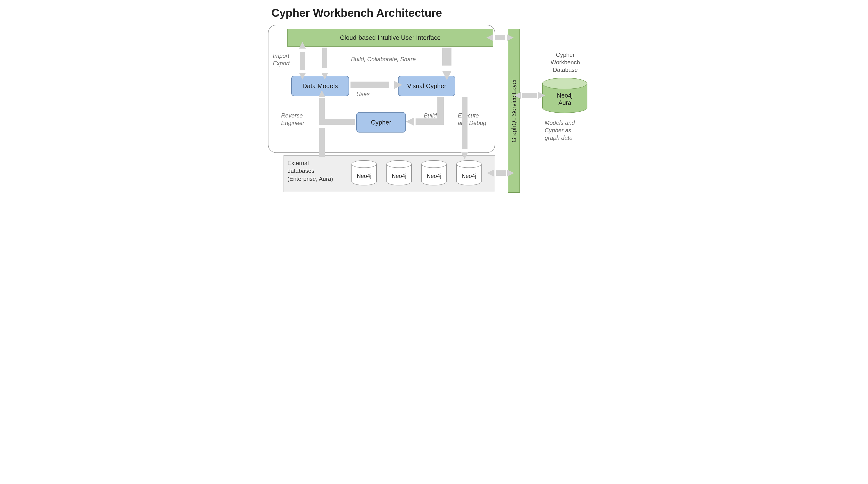  I want to click on label-execute-debug: Execute and Debug, so click(472, 119).